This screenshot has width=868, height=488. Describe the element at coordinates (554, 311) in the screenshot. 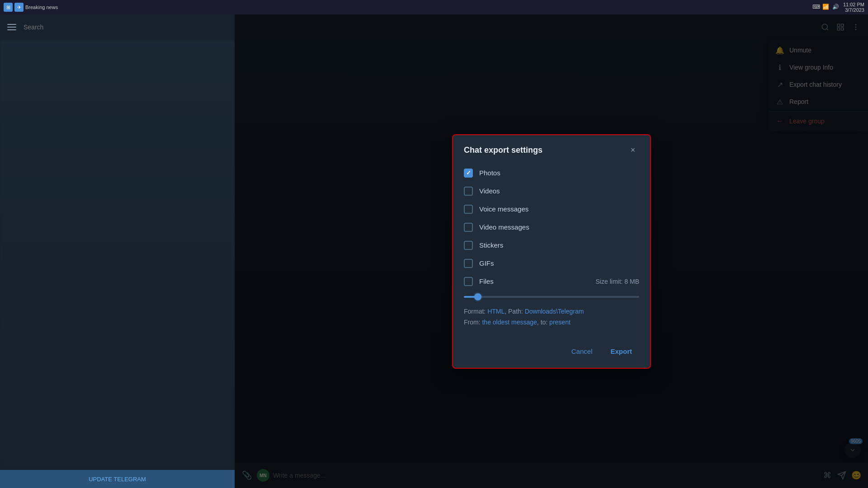

I see `path-value: Downloads\Telegram` at that location.